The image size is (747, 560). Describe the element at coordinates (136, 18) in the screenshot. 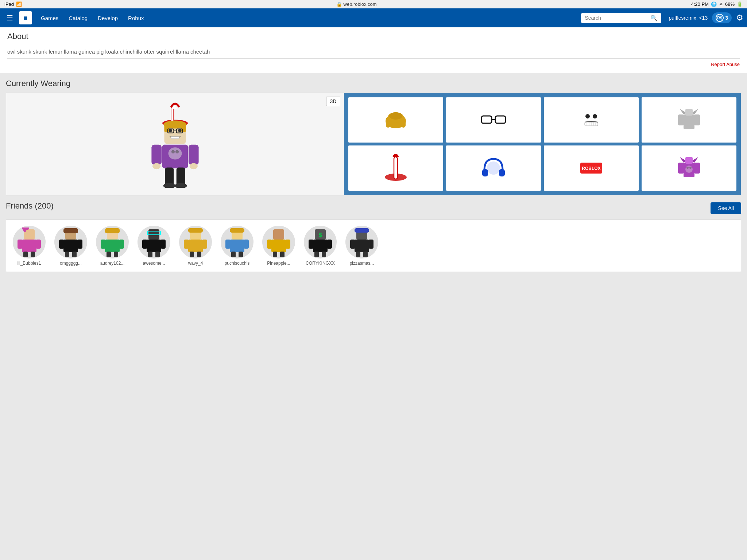

I see `nav-robux: Robux` at that location.